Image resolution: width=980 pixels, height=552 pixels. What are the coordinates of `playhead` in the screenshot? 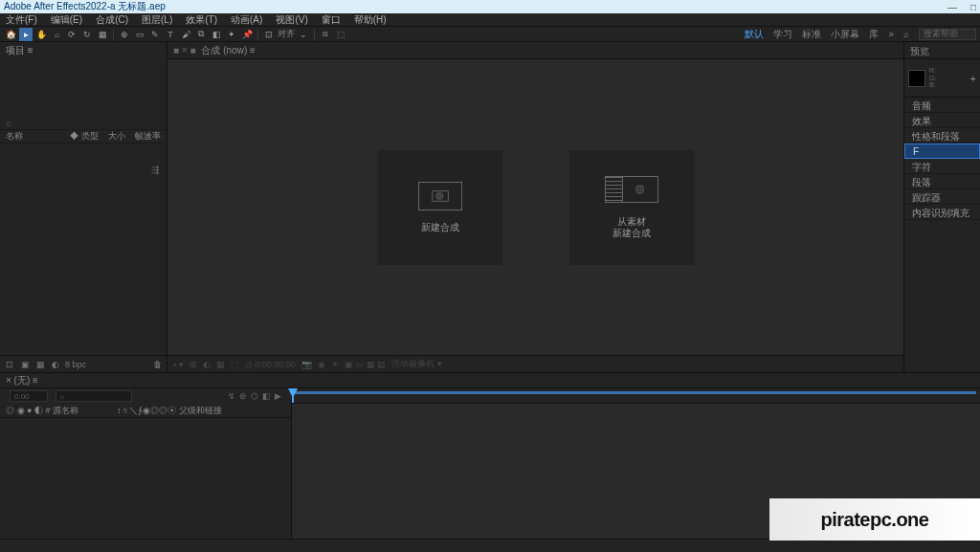 It's located at (293, 396).